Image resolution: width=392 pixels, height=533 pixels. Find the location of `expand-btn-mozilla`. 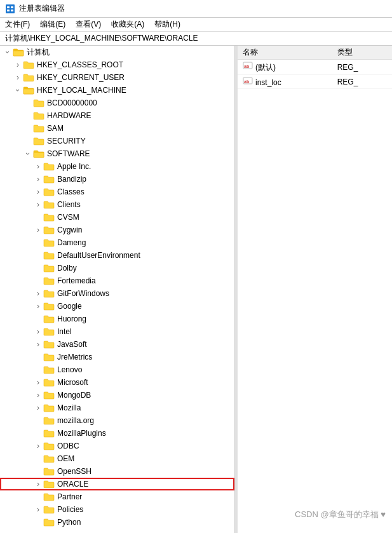

expand-btn-mozilla is located at coordinates (38, 408).